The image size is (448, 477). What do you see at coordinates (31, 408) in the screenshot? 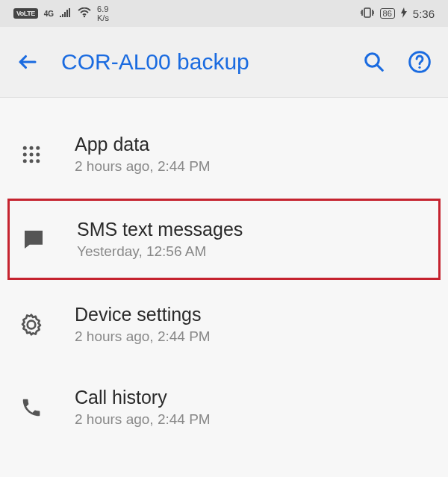
I see `phone-icon` at bounding box center [31, 408].